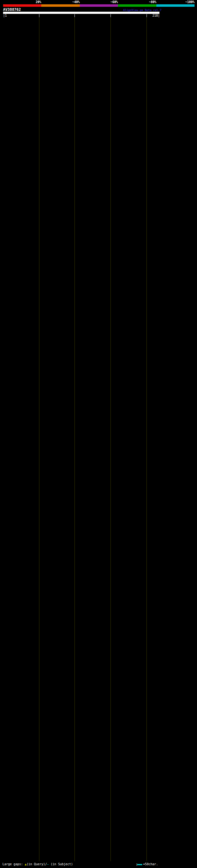 The width and height of the screenshot is (197, 868). Describe the element at coordinates (76, 2) in the screenshot. I see `legend-label-40: ~40%` at that location.